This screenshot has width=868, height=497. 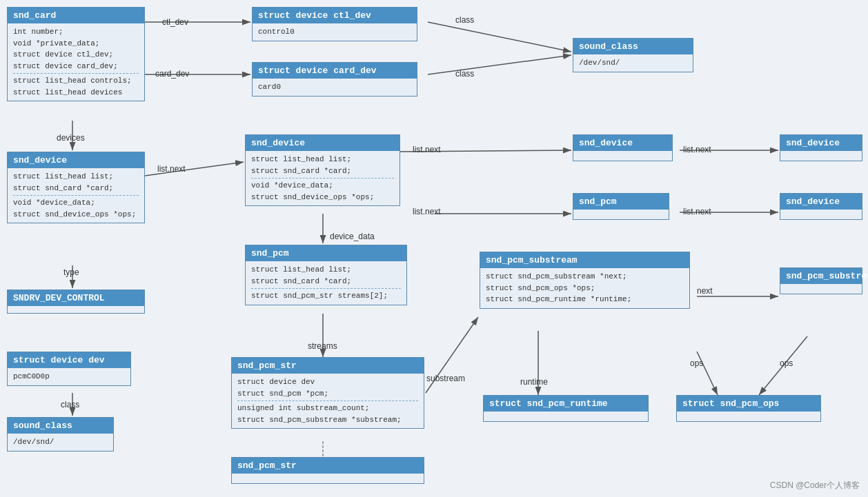 What do you see at coordinates (70, 138) in the screenshot?
I see `label-devices: devices` at bounding box center [70, 138].